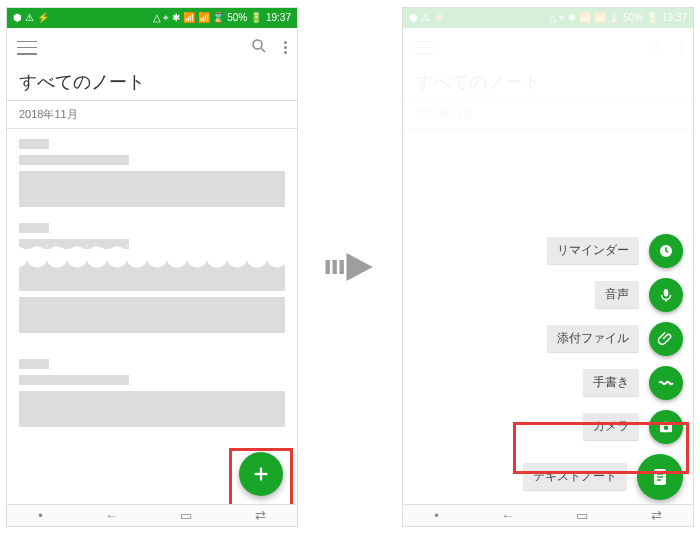  What do you see at coordinates (660, 477) in the screenshot?
I see `text-note-icon` at bounding box center [660, 477].